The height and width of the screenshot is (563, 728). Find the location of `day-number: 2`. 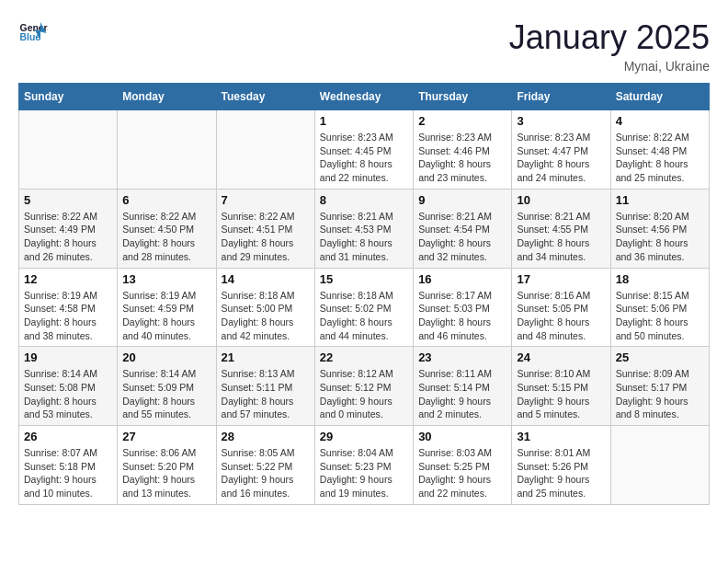

day-number: 2 is located at coordinates (462, 121).